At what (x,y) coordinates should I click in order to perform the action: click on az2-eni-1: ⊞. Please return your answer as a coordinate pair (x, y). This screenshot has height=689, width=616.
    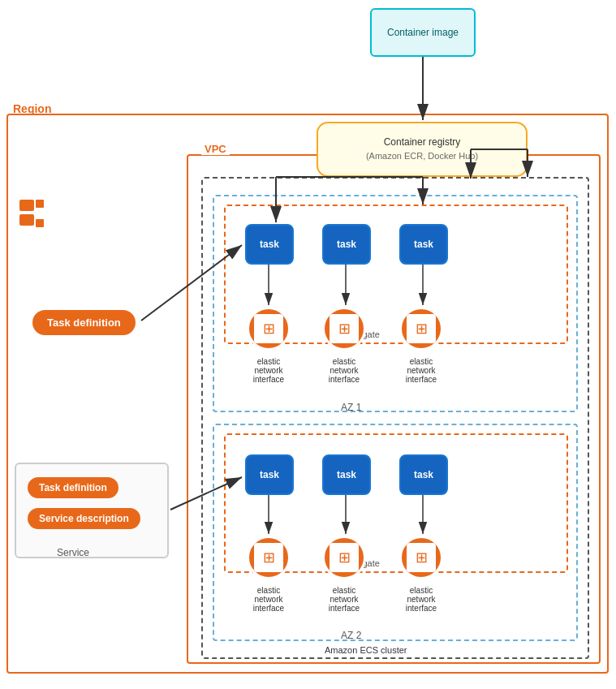
    Looking at the image, I should click on (269, 558).